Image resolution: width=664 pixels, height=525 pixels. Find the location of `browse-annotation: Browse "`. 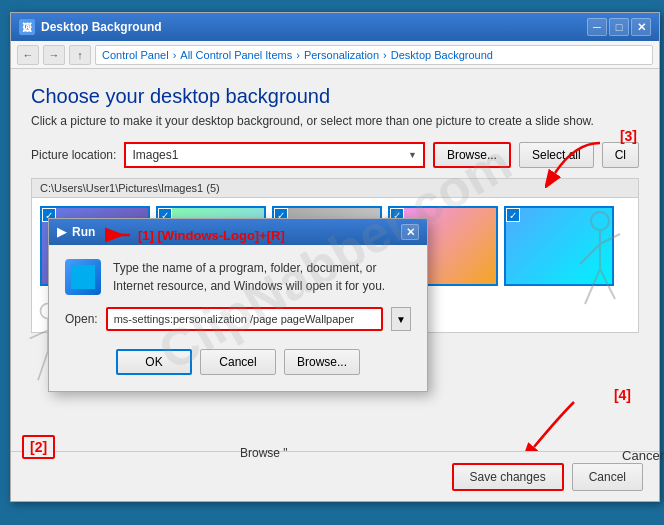

browse-annotation: Browse " is located at coordinates (264, 453).